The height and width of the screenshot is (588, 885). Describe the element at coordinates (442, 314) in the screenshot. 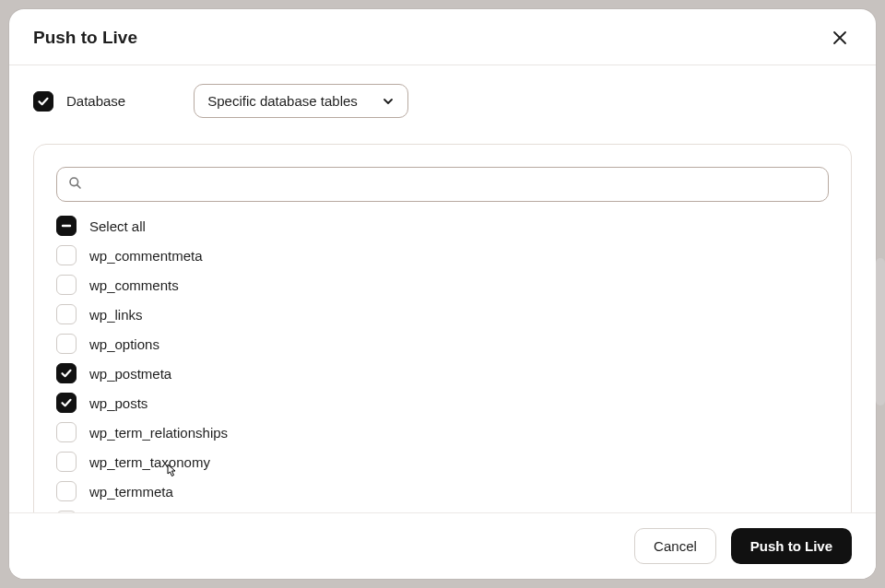

I see `table-row: wp_links` at that location.